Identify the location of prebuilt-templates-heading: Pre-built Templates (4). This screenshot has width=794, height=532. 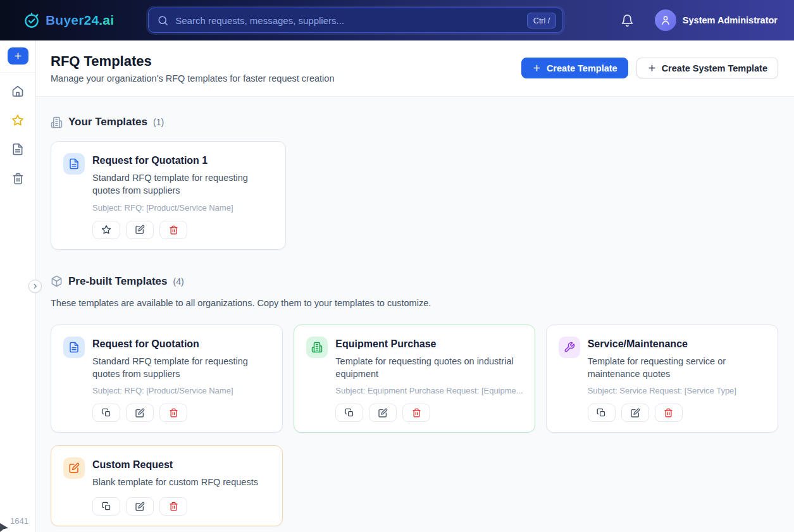
(414, 281).